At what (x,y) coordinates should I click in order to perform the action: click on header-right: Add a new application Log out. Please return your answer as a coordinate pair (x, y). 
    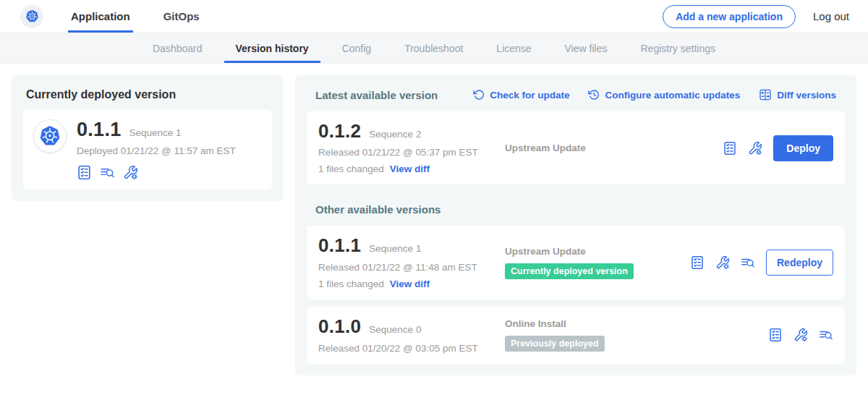
    Looking at the image, I should click on (765, 16).